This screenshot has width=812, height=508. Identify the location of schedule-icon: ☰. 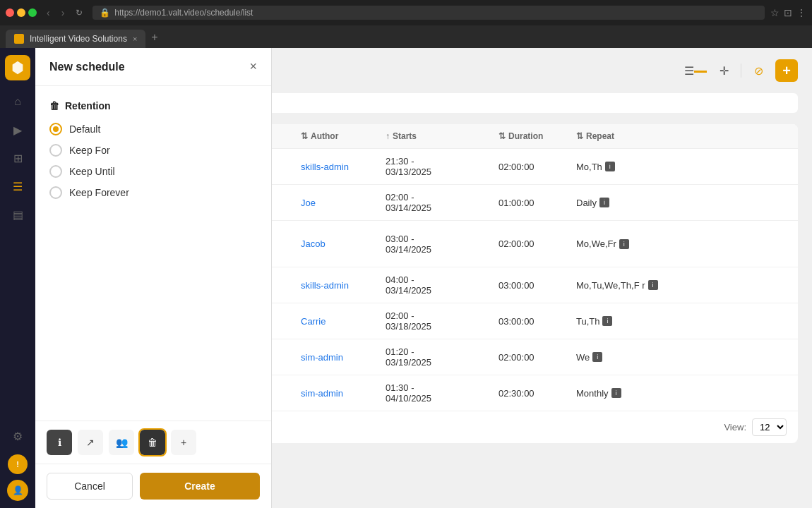
(18, 186).